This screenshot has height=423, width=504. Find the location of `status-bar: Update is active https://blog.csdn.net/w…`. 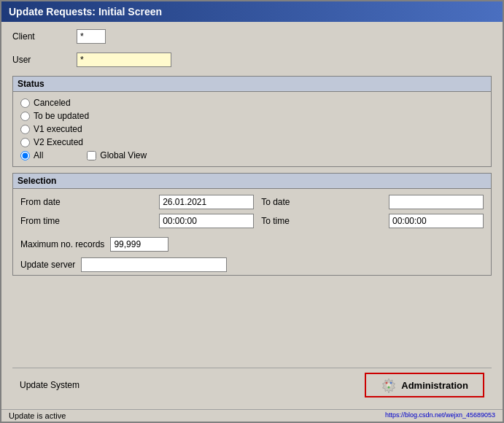

status-bar: Update is active https://blog.csdn.net/w… is located at coordinates (252, 416).